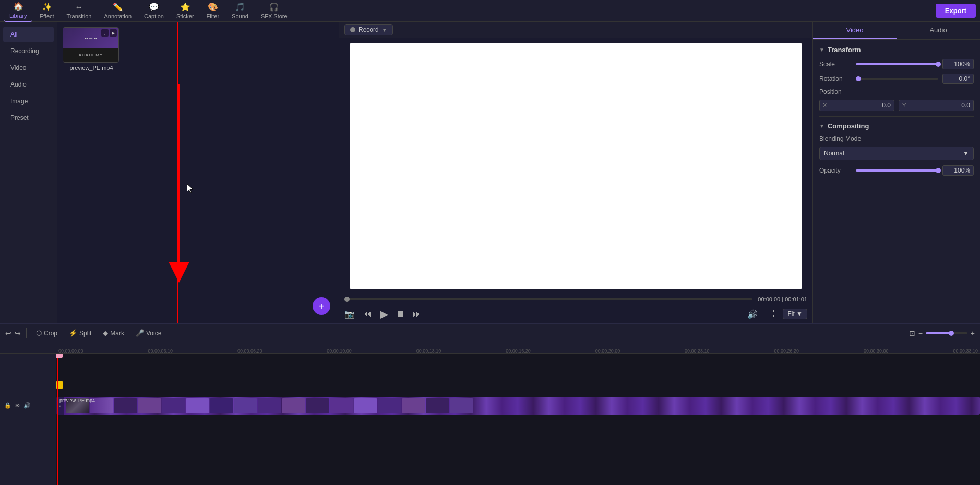 Image resolution: width=980 pixels, height=485 pixels. I want to click on transform-arrow: ▼, so click(822, 50).